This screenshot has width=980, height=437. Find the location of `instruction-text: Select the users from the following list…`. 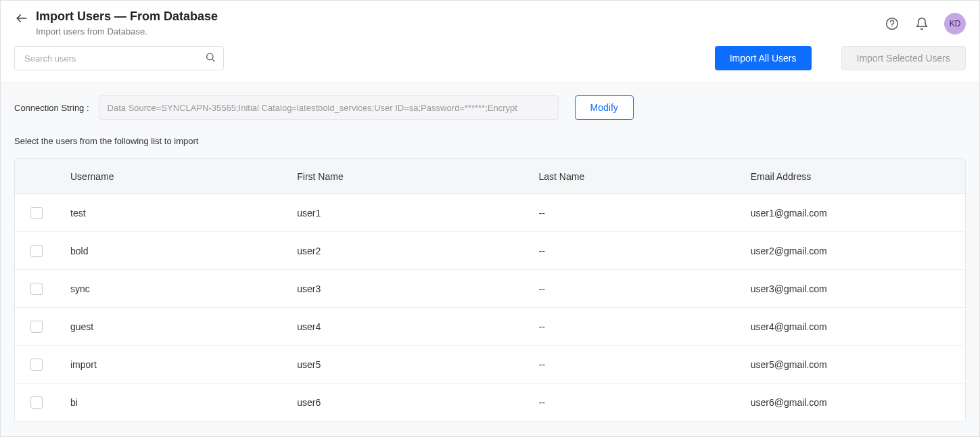

instruction-text: Select the users from the following list… is located at coordinates (490, 141).